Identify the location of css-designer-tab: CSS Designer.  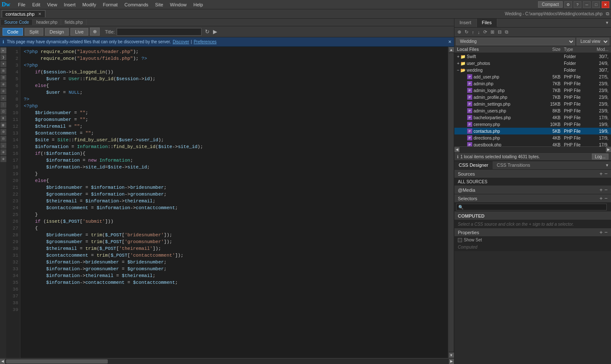
(474, 165).